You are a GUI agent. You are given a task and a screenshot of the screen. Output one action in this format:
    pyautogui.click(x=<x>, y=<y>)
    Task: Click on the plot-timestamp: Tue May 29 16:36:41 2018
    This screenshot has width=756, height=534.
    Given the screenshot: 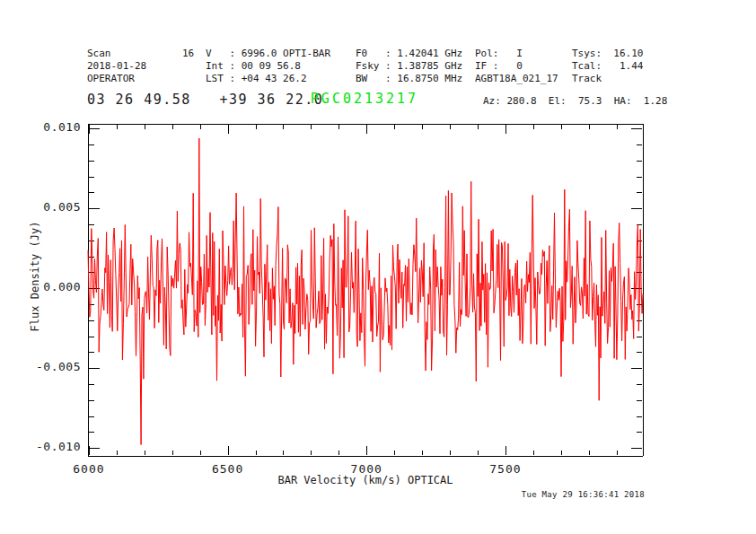 What is the action you would take?
    pyautogui.click(x=584, y=495)
    